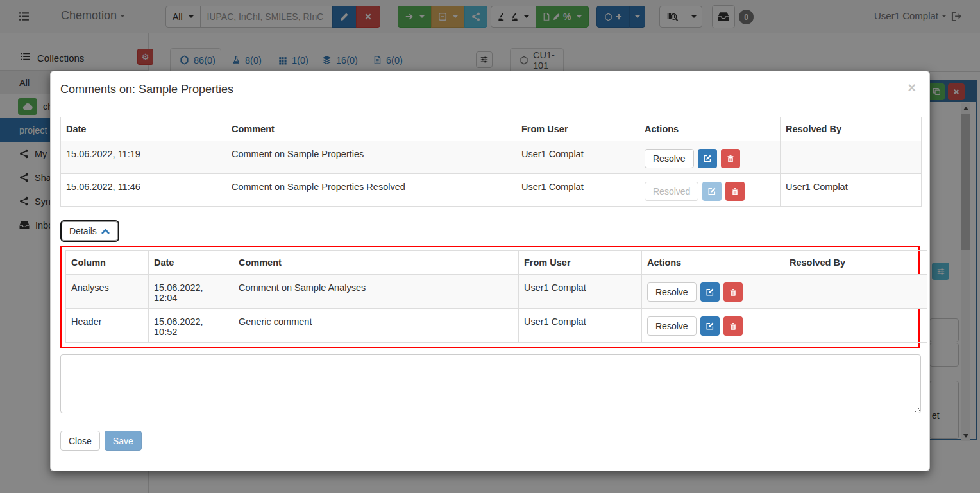  Describe the element at coordinates (80, 440) in the screenshot. I see `close-button: Close` at that location.